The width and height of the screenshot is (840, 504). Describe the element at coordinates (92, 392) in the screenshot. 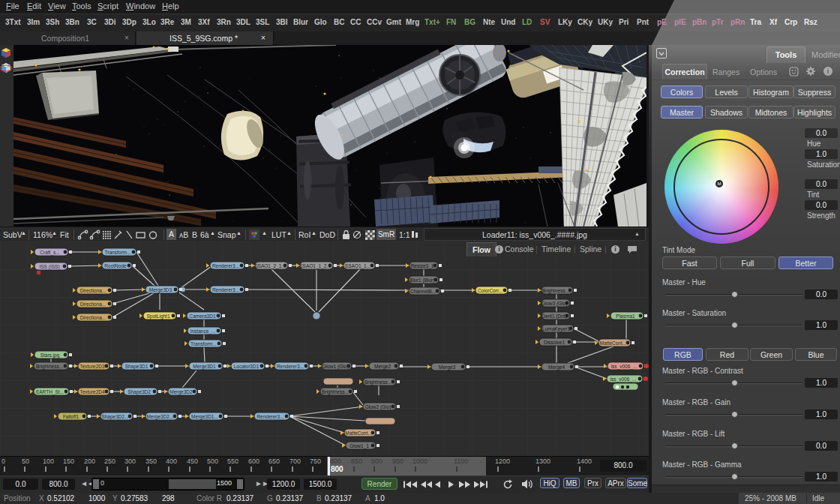

I see `svg-text: Texture2D4` at that location.